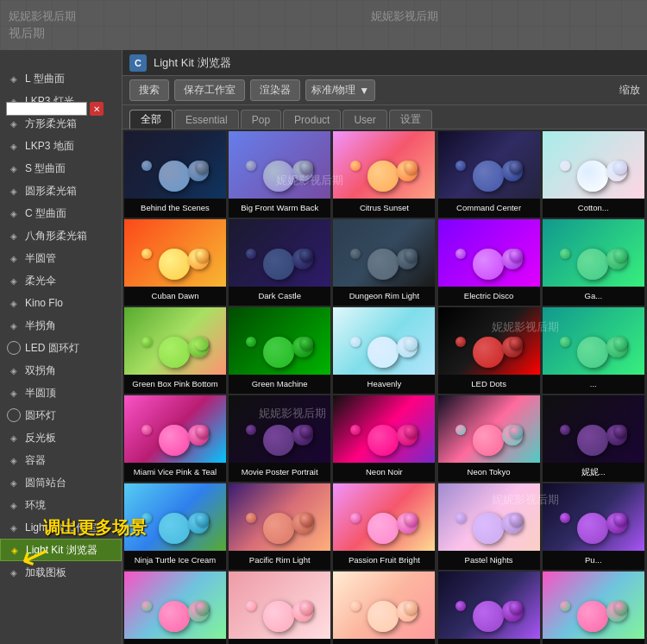 The image size is (647, 644). What do you see at coordinates (60, 348) in the screenshot?
I see `sidebar-item-led-ring: LED 圆环灯` at bounding box center [60, 348].